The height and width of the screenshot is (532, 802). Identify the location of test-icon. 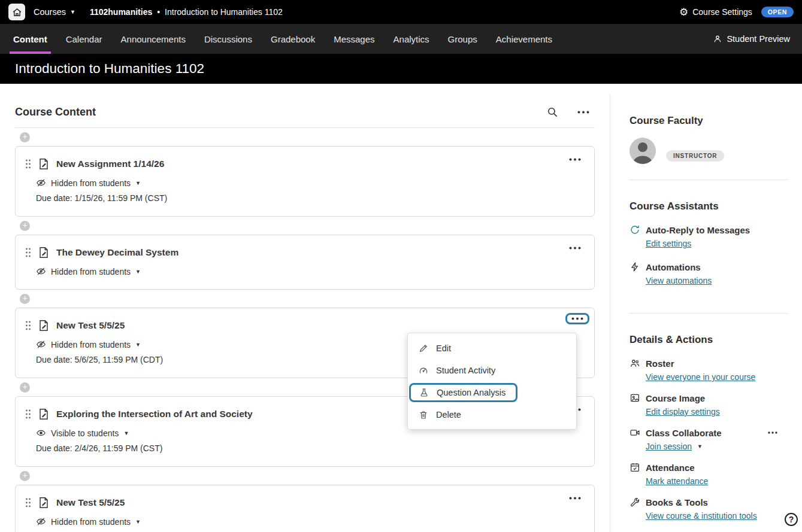
(44, 326).